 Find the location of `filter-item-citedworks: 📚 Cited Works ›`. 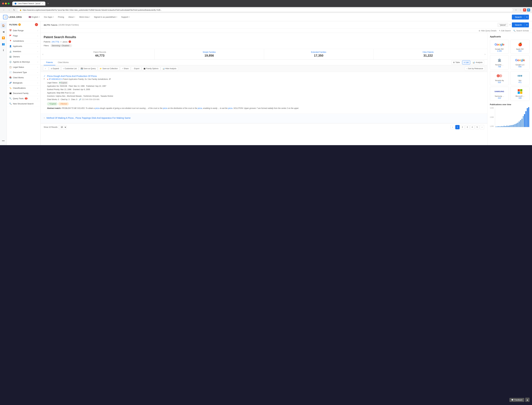

filter-item-citedworks: 📚 Cited Works › is located at coordinates (24, 78).